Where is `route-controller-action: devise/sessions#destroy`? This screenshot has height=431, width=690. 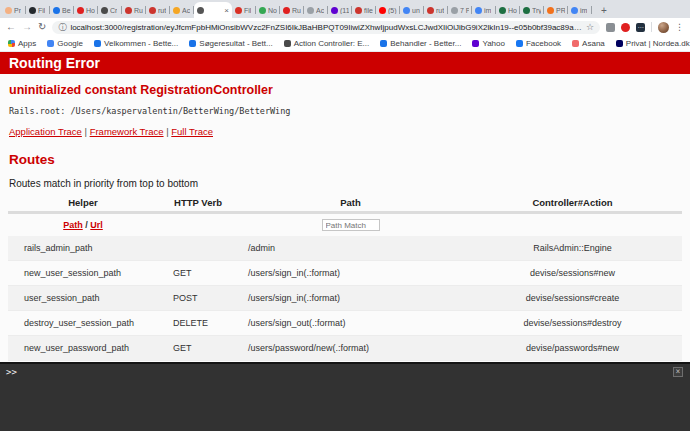
route-controller-action: devise/sessions#destroy is located at coordinates (572, 323).